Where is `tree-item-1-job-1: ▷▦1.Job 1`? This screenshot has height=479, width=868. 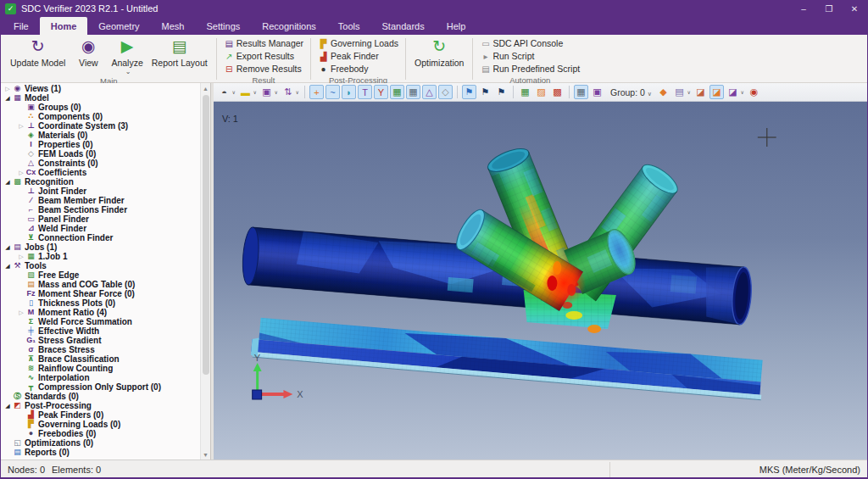
tree-item-1-job-1: ▷▦1.Job 1 is located at coordinates (100, 256).